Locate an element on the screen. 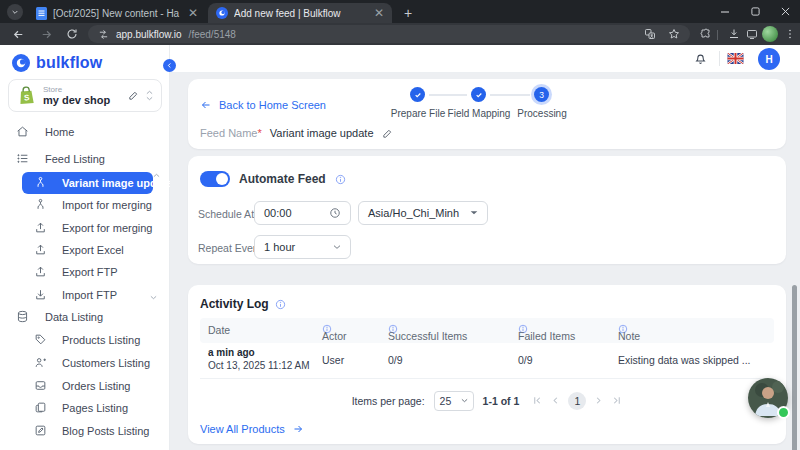 The height and width of the screenshot is (450, 800). date-absolute: Oct 13, 2025 11:12 AM is located at coordinates (259, 366).